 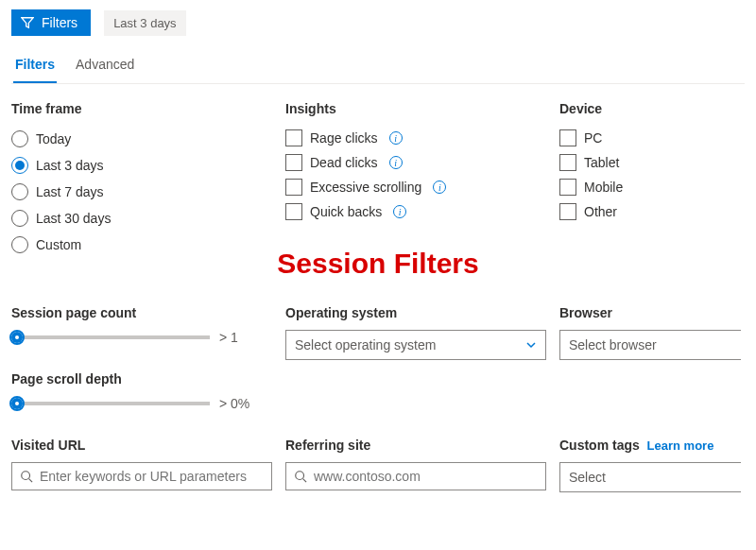 What do you see at coordinates (650, 445) in the screenshot?
I see `custom-tags-title: Custom tags Learn more` at bounding box center [650, 445].